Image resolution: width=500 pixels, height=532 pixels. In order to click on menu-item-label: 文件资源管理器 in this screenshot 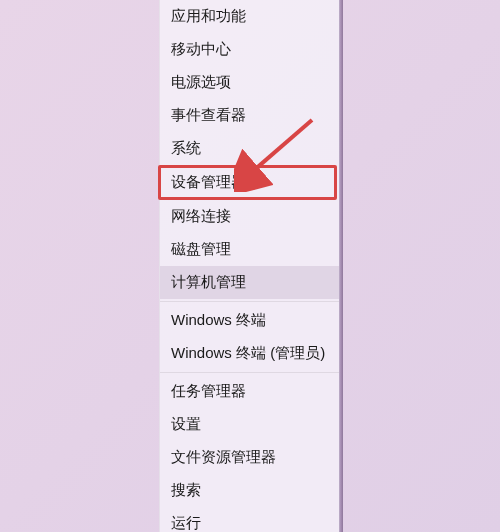, I will do `click(224, 458)`.